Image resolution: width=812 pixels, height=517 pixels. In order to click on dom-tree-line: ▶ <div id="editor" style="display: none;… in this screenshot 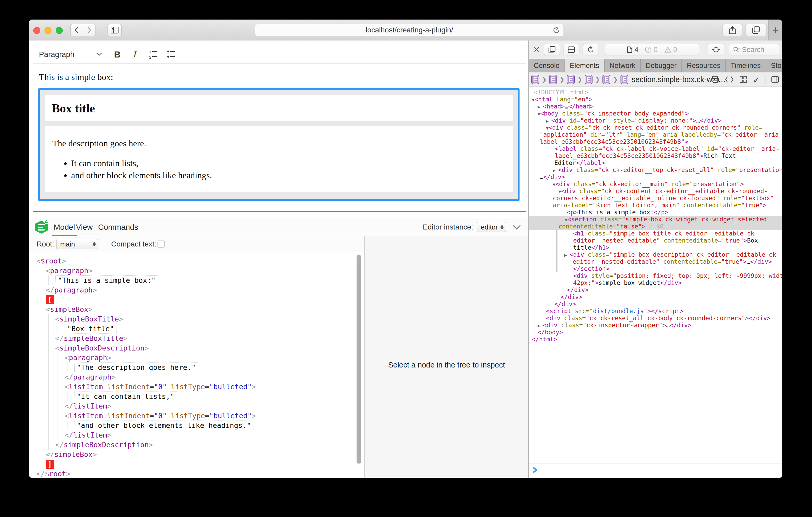, I will do `click(656, 121)`.